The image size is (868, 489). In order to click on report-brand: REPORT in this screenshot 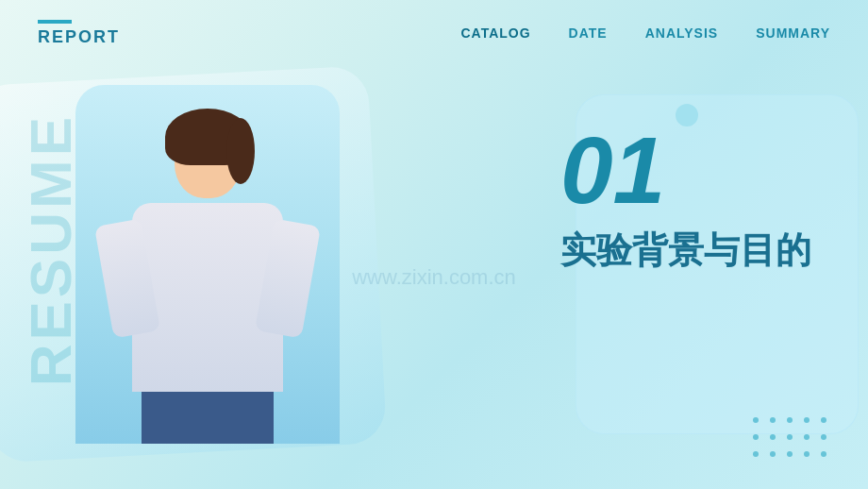, I will do `click(79, 34)`.